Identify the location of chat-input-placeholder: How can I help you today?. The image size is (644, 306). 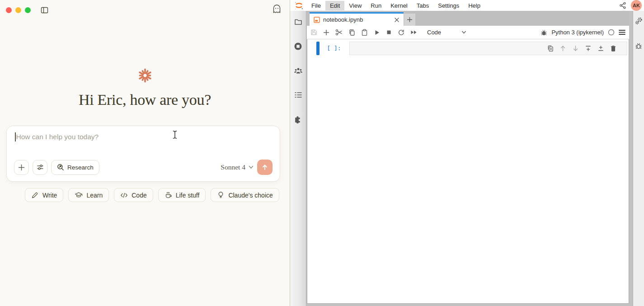
(58, 137).